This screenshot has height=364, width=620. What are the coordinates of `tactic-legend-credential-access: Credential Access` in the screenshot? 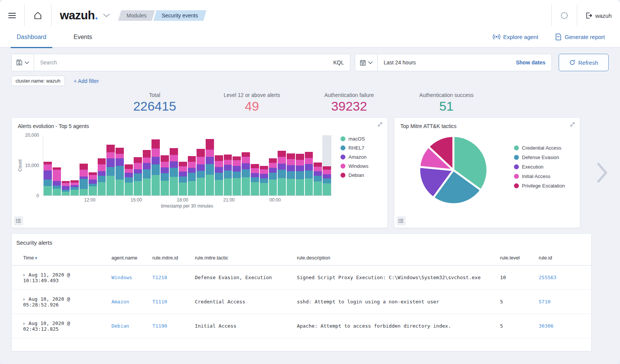 It's located at (539, 148).